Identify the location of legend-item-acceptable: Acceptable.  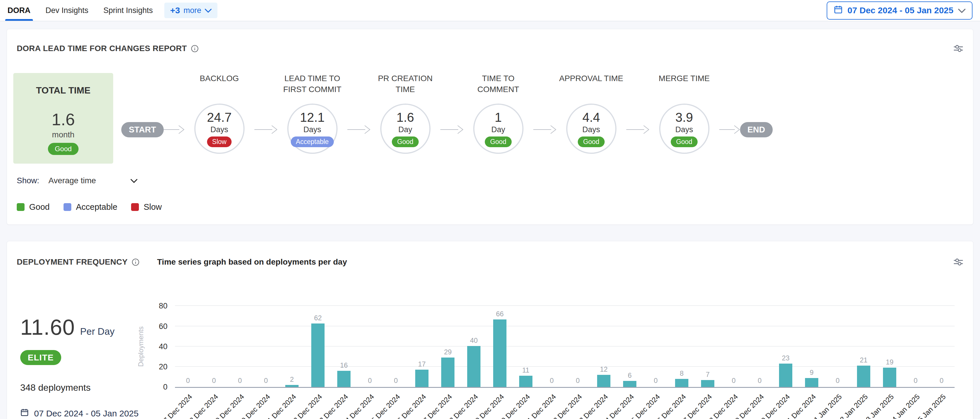
(91, 207).